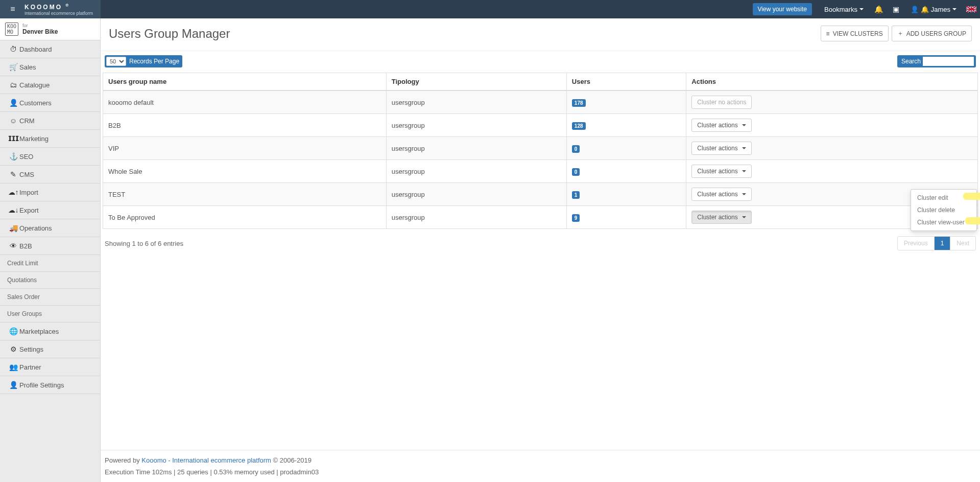 The height and width of the screenshot is (482, 980). Describe the element at coordinates (50, 385) in the screenshot. I see `sidebar-item: 👤Profile Settings` at that location.